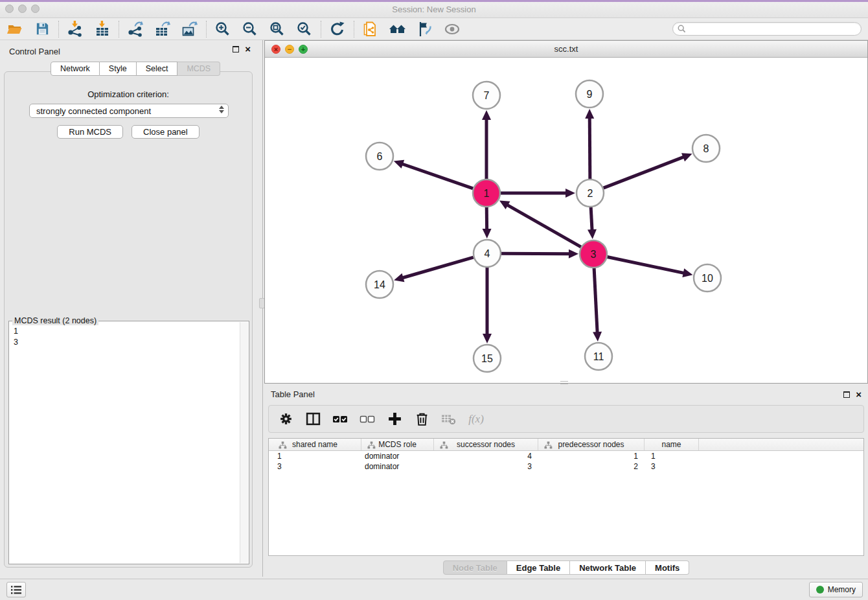  I want to click on close-panel-button: Close panel, so click(166, 132).